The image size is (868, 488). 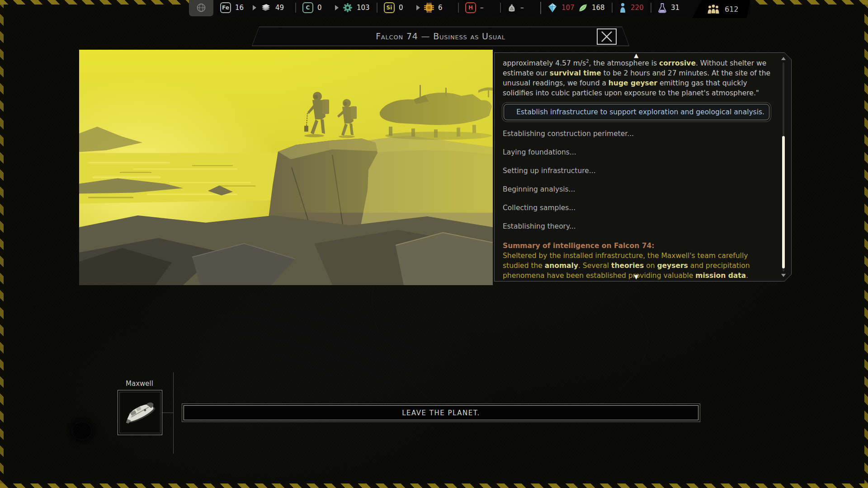 What do you see at coordinates (282, 8) in the screenshot?
I see `steel-value: 49` at bounding box center [282, 8].